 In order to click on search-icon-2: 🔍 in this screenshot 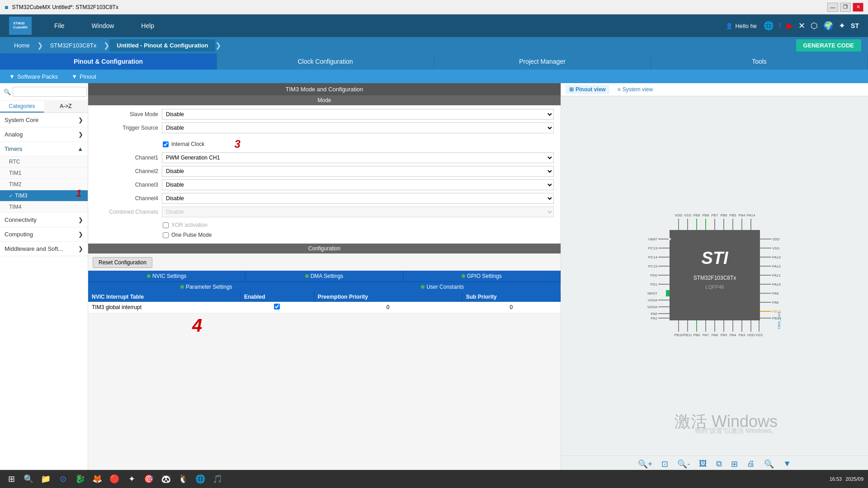, I will do `click(769, 464)`.